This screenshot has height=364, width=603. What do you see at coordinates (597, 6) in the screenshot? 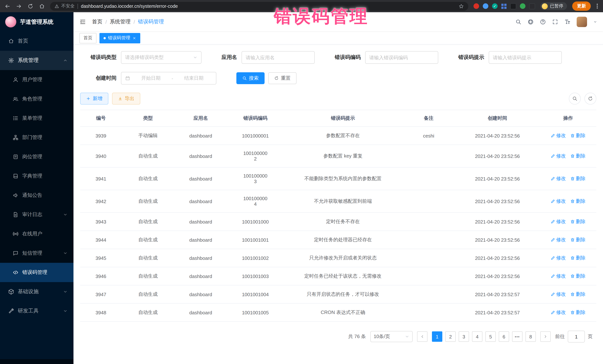
I see `browser-menu-icon` at bounding box center [597, 6].